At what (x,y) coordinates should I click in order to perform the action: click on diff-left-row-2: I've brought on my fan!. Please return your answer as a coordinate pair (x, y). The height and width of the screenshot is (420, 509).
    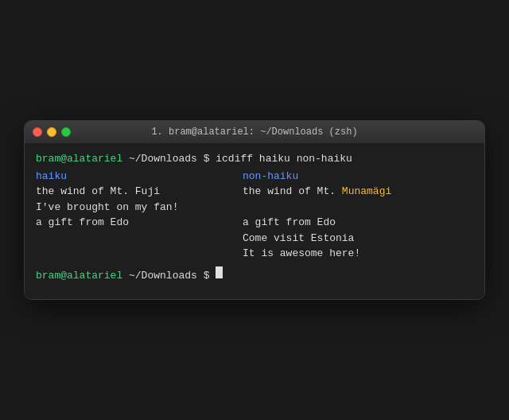
    Looking at the image, I should click on (139, 208).